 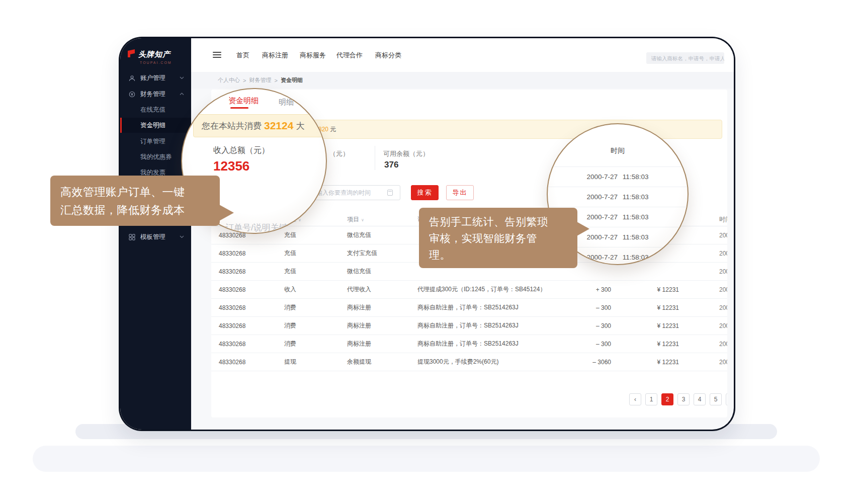 What do you see at coordinates (154, 54) in the screenshot?
I see `brand-name: 头牌知产` at bounding box center [154, 54].